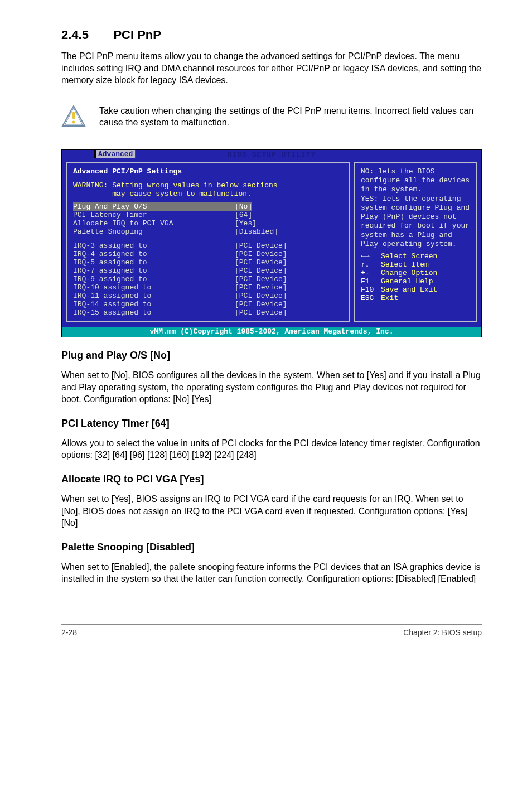  What do you see at coordinates (272, 68) in the screenshot?
I see `intro-paragraph: The PCI PnP menu items allow you to chan…` at bounding box center [272, 68].